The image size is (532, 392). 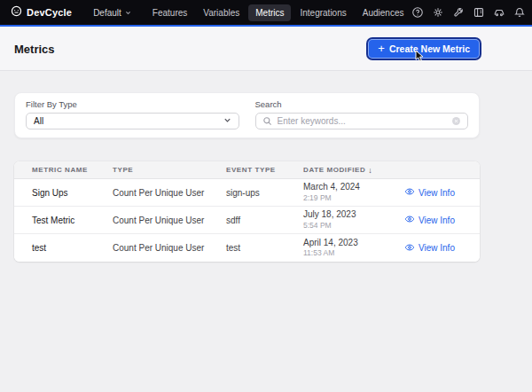 I want to click on time-line: 2:19 PM, so click(x=354, y=199).